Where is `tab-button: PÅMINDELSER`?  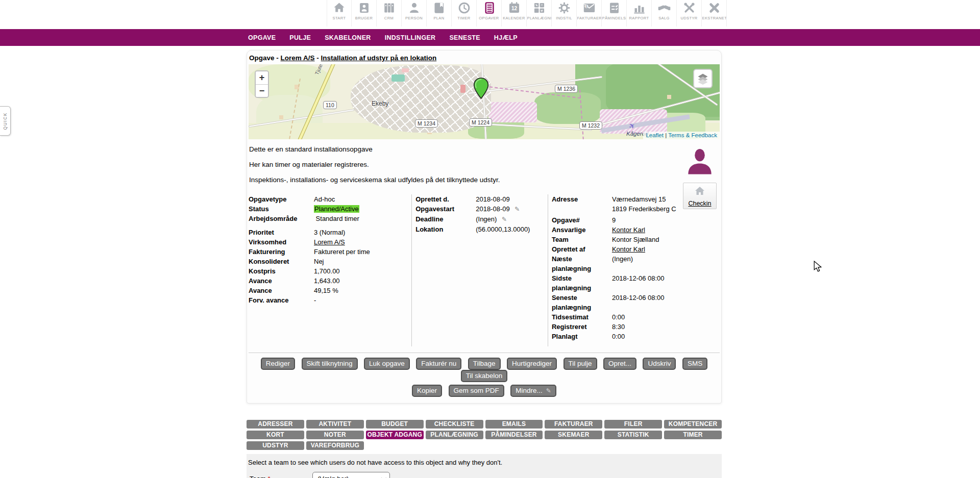
tab-button: PÅMINDELSER is located at coordinates (514, 435).